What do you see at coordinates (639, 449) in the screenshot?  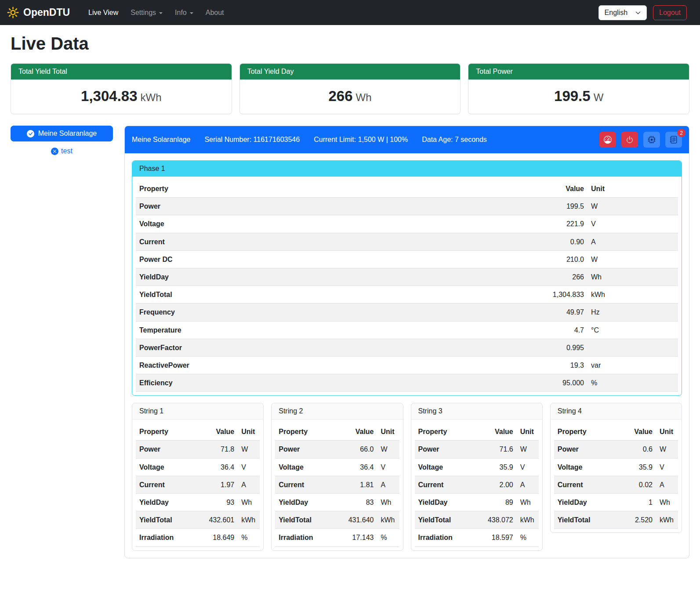 I see `value-cell: 0.6` at bounding box center [639, 449].